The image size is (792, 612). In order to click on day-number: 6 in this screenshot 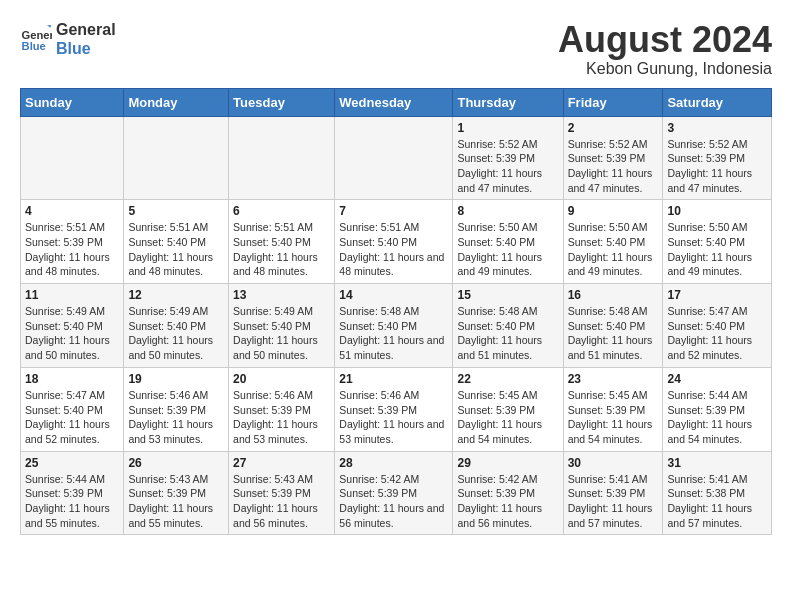, I will do `click(282, 211)`.